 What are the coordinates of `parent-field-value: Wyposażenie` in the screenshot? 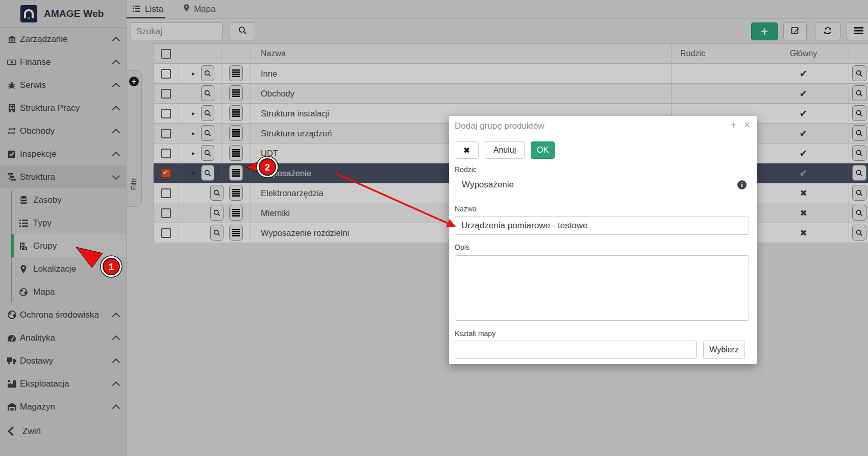 It's located at (488, 185).